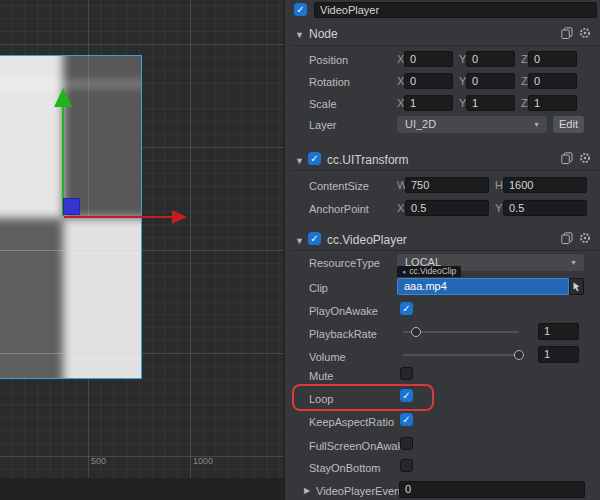  What do you see at coordinates (490, 81) in the screenshot?
I see `rotation-y-input: 0` at bounding box center [490, 81].